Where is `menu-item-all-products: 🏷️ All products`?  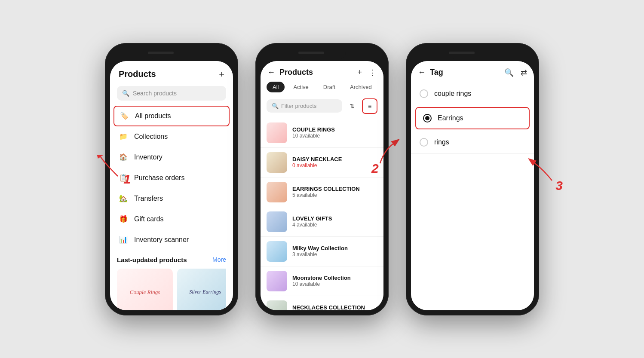
menu-item-all-products: 🏷️ All products is located at coordinates (172, 116).